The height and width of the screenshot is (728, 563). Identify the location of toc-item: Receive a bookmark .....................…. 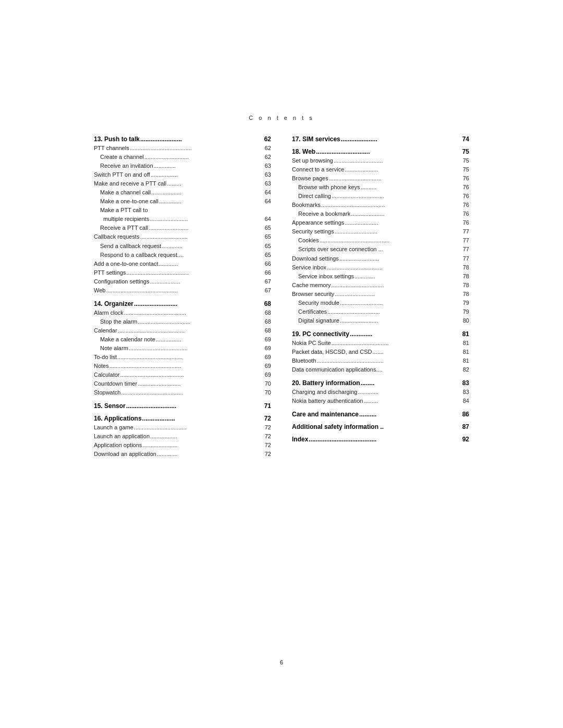
(381, 214).